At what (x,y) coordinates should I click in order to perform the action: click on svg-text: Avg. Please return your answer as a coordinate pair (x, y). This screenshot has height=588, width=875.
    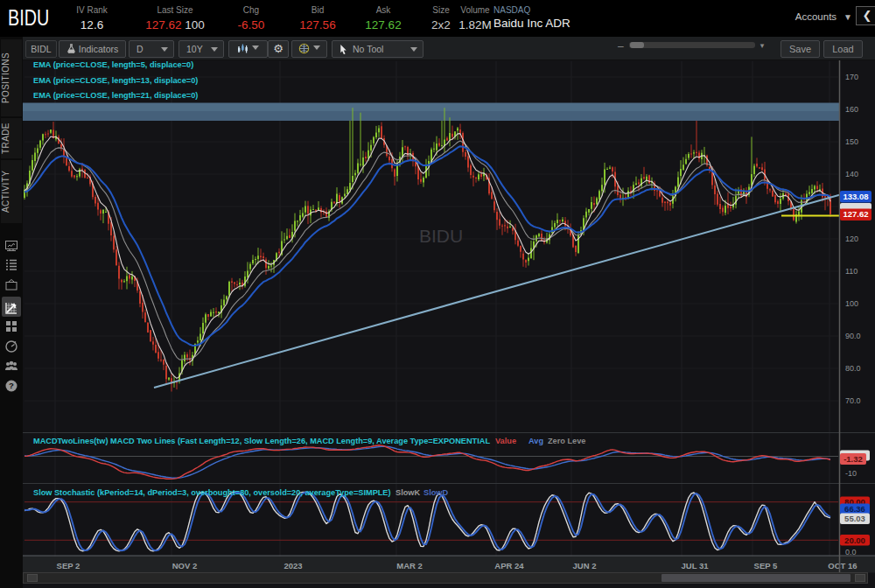
    Looking at the image, I should click on (536, 441).